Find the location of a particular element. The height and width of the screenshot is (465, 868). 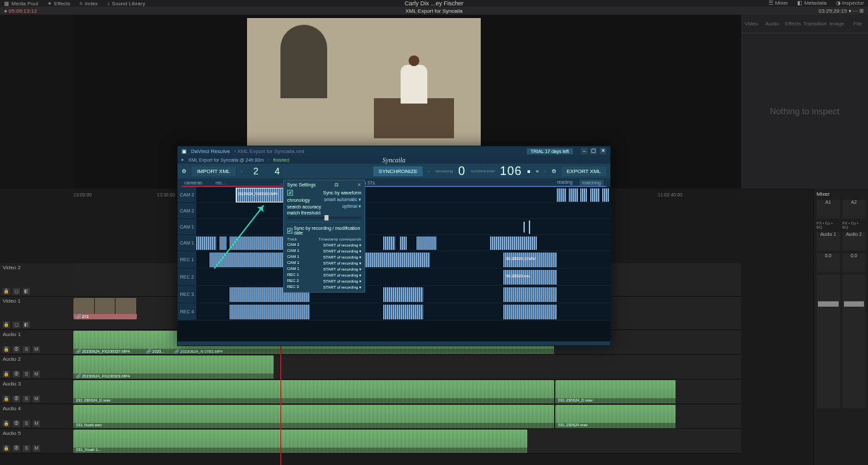

inspector-tab-audio: Audio is located at coordinates (772, 24).